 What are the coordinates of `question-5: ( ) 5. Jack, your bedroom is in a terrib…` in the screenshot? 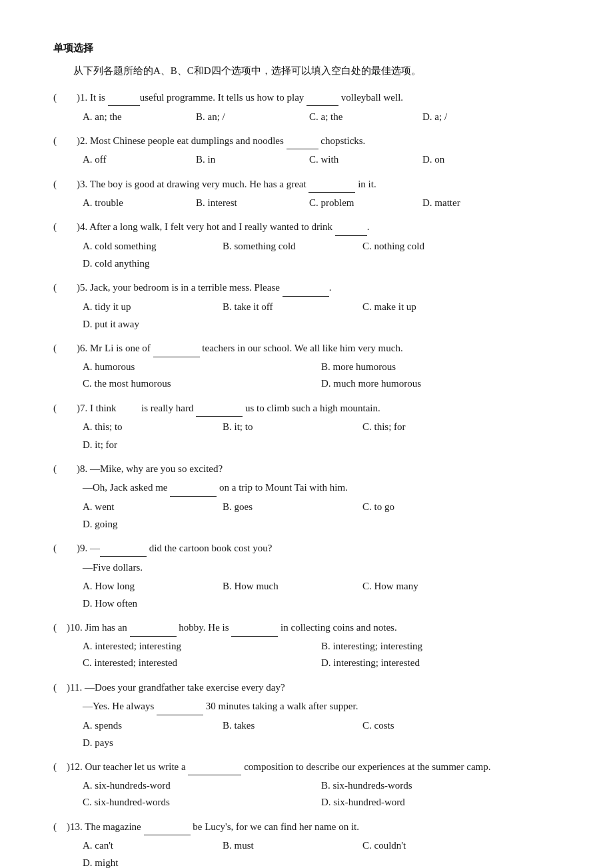 It's located at (306, 305).